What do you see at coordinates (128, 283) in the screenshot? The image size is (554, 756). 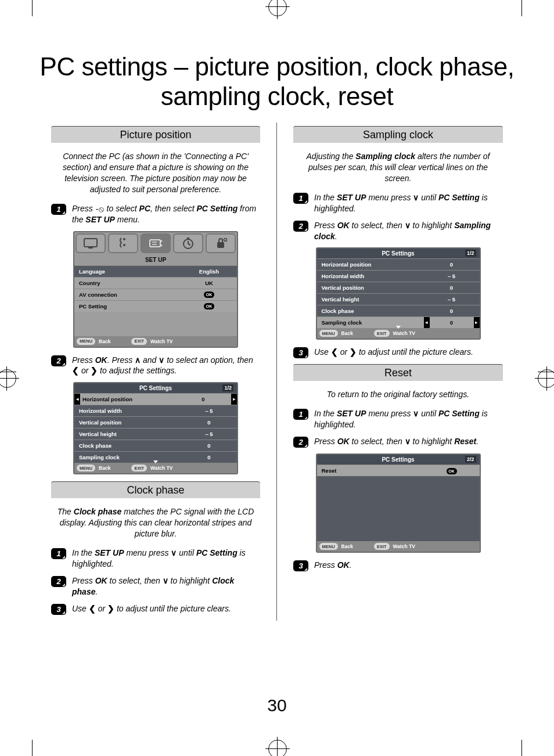 I see `osd-row-label: Country` at bounding box center [128, 283].